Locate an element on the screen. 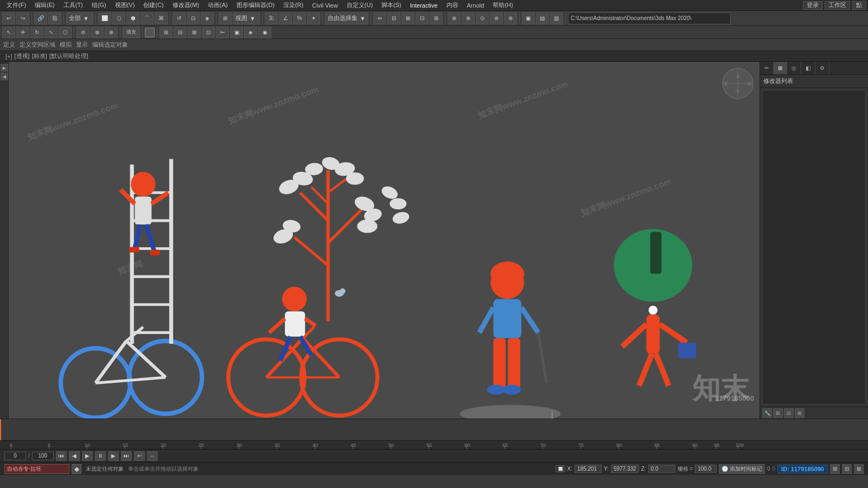  render2-btn: ▤ is located at coordinates (542, 18).